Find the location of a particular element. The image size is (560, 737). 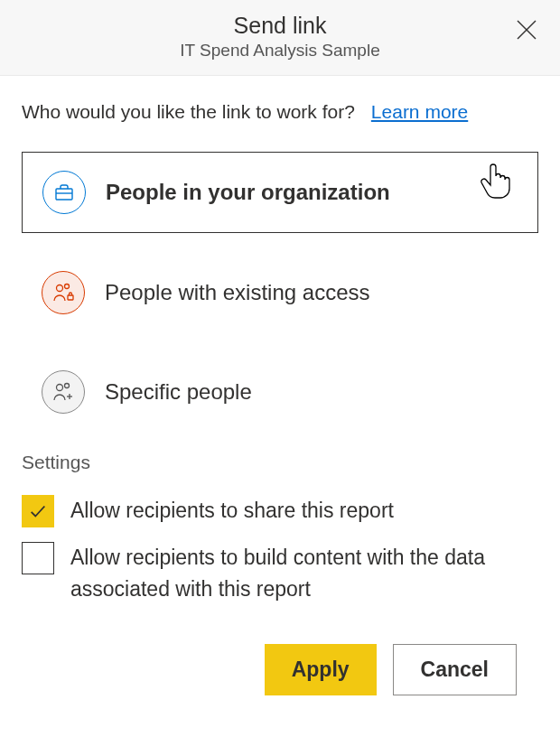

checkbox-row-allow-build: Allow recipients to build content with t… is located at coordinates (280, 573).